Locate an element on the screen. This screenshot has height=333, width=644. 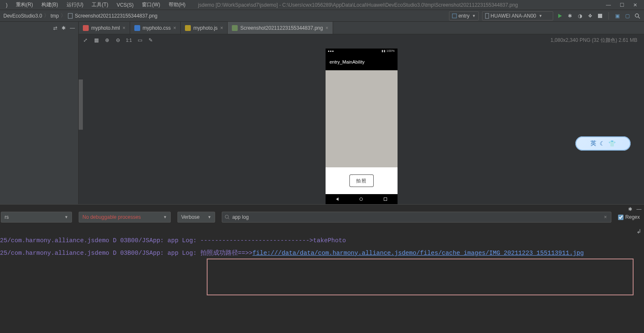
tab-label: myphoto.hml is located at coordinates (105, 28).